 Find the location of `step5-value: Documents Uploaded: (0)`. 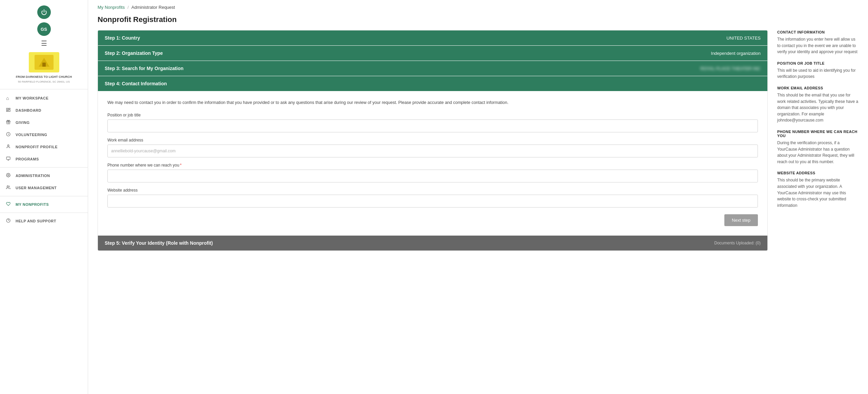

step5-value: Documents Uploaded: (0) is located at coordinates (737, 243).